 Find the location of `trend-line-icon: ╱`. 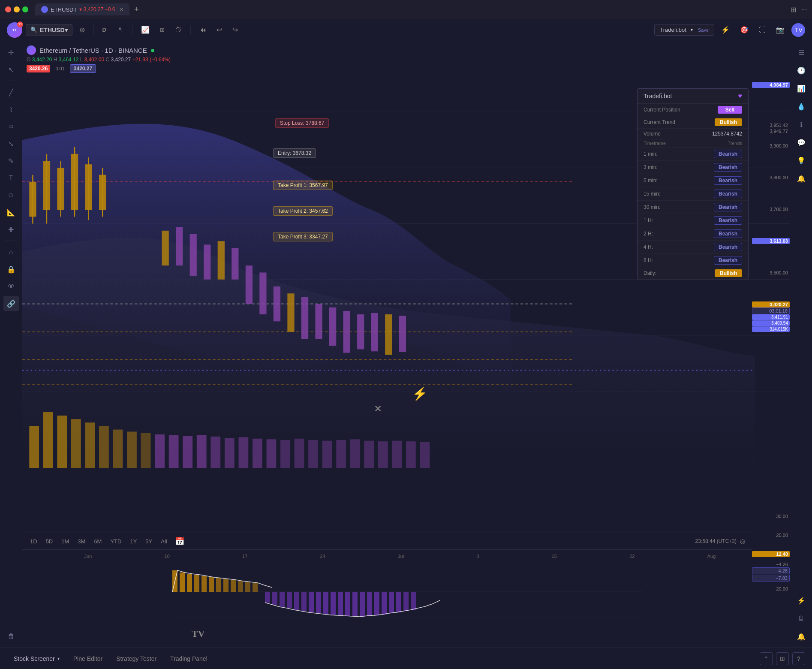

trend-line-icon: ╱ is located at coordinates (11, 92).